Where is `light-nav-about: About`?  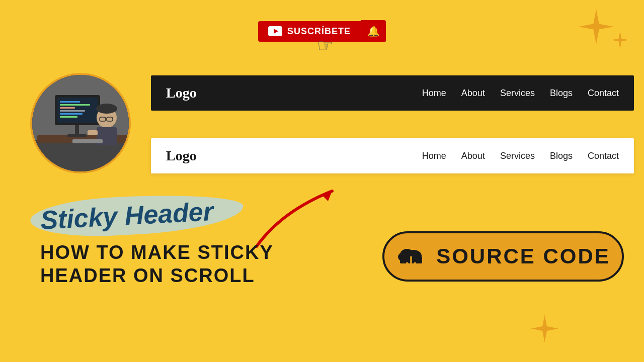 light-nav-about: About is located at coordinates (473, 156).